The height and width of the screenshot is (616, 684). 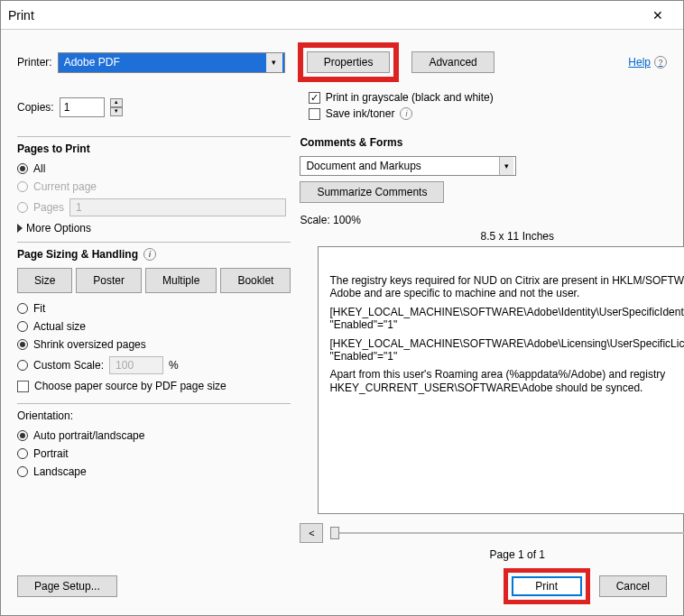 What do you see at coordinates (507, 287) in the screenshot?
I see `preview-text: The registry keys required for NUD on Ci…` at bounding box center [507, 287].